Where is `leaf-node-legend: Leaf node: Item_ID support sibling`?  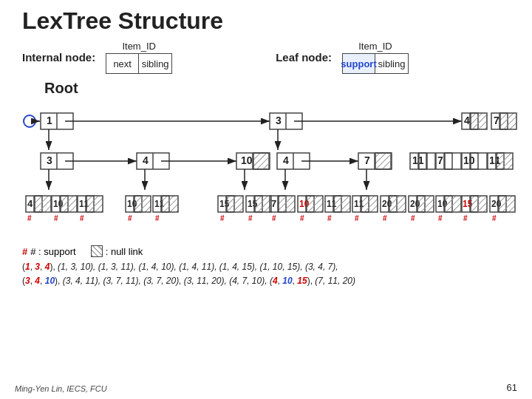
leaf-node-legend: Leaf node: Item_ID support sibling is located at coordinates (342, 58).